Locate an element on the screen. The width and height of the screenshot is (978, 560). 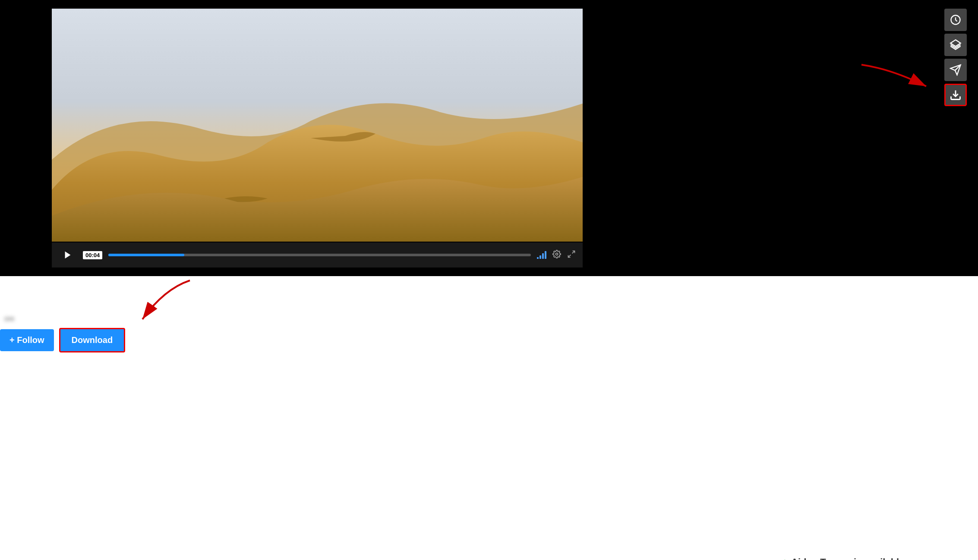
more-label: ore is located at coordinates (9, 319).